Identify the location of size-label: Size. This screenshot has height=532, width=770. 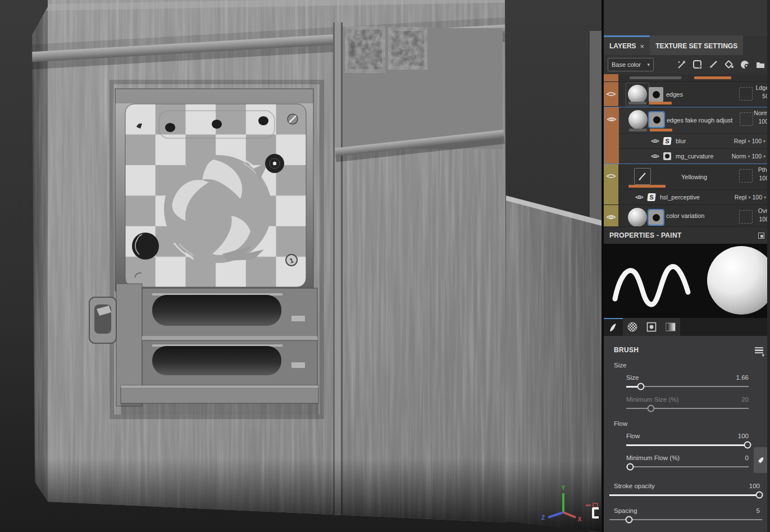
(632, 378).